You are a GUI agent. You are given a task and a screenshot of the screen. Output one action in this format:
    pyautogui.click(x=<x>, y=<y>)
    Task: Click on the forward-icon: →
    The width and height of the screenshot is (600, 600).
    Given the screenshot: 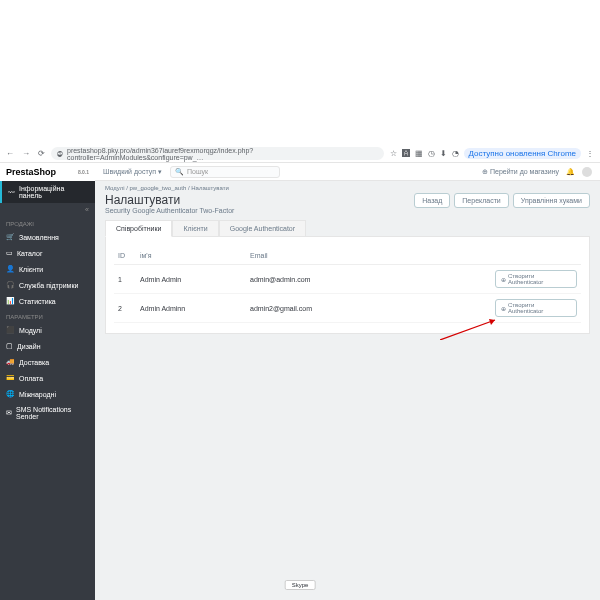 What is the action you would take?
    pyautogui.click(x=26, y=154)
    